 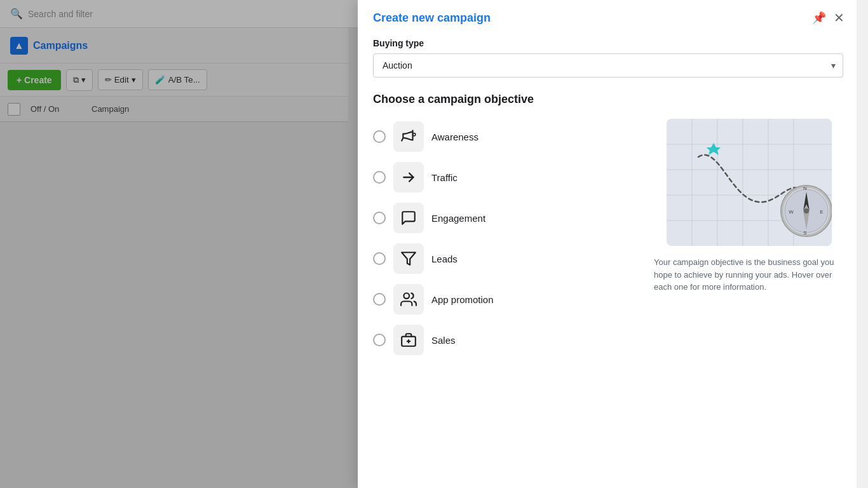 I want to click on buying-type-select: Auction Reach and Frequency, so click(x=608, y=65).